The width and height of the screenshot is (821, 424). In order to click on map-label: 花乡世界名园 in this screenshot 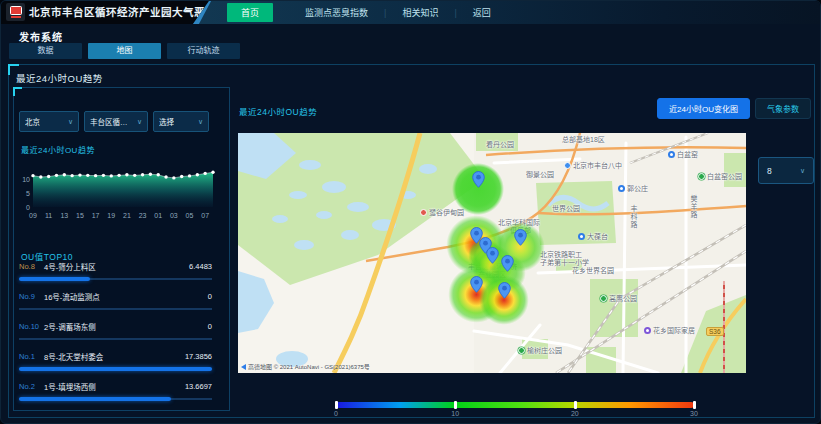, I will do `click(593, 270)`.